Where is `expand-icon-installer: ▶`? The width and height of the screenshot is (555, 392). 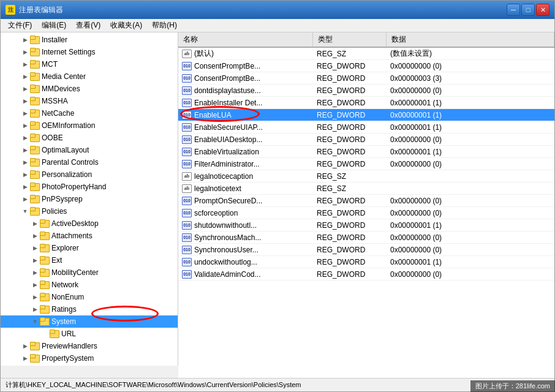 expand-icon-installer: ▶ is located at coordinates (25, 40).